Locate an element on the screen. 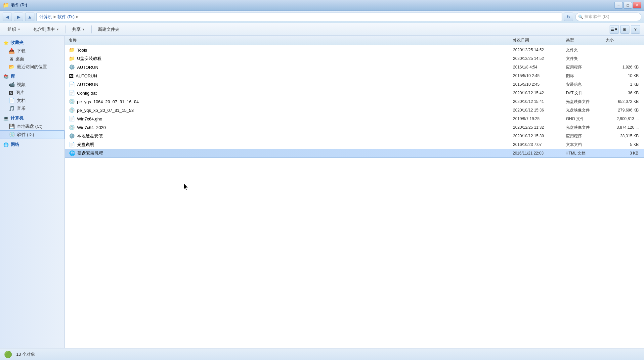 This screenshot has height=360, width=644. table-row: 💿 pe_yqs_1064_20_07_31_16_04 2020/10/12 … is located at coordinates (355, 102).